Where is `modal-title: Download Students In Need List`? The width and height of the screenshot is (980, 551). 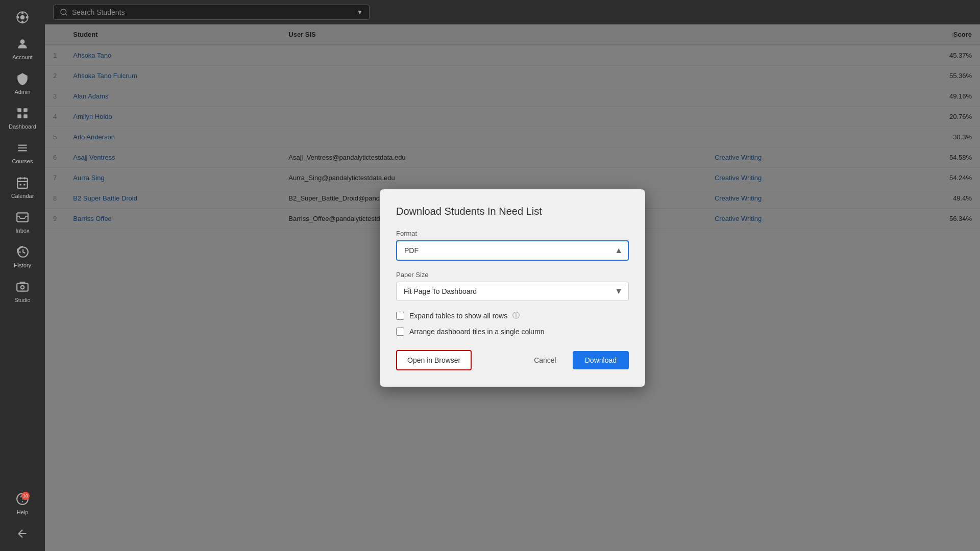 modal-title: Download Students In Need List is located at coordinates (512, 211).